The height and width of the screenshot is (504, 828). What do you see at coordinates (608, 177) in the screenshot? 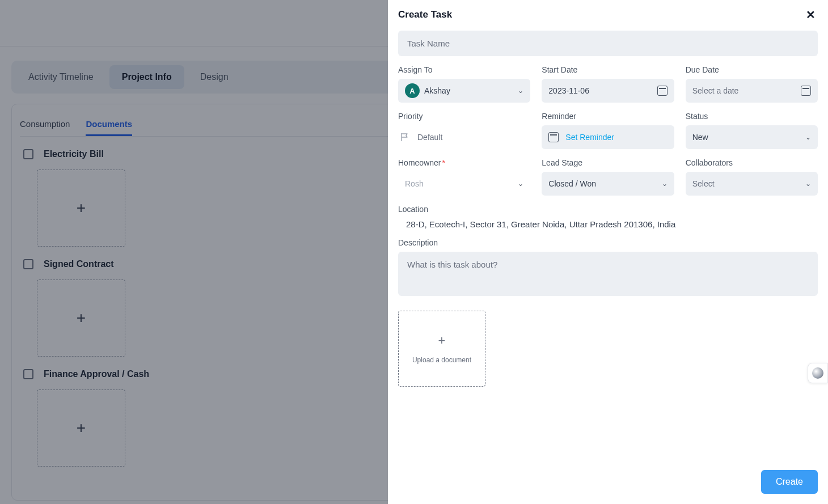
I see `field-lead-stage: Lead Stage Closed / Won ⌄` at bounding box center [608, 177].